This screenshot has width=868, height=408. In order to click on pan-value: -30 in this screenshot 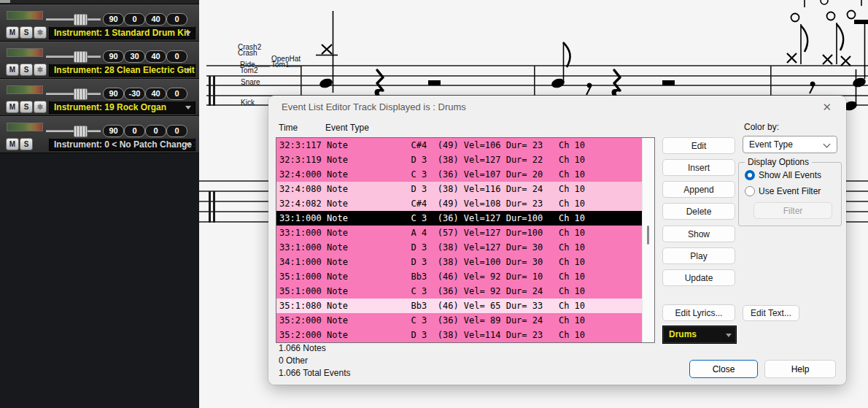, I will do `click(134, 93)`.